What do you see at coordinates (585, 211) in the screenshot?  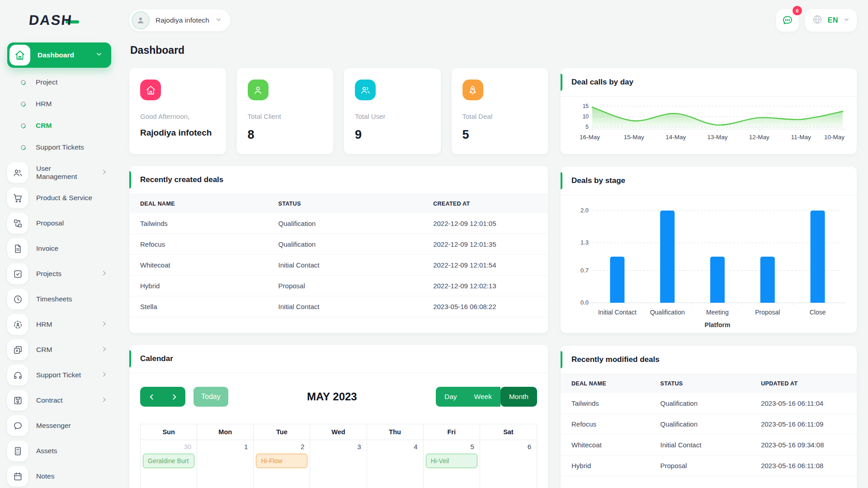 I see `svg-text: 2.0` at bounding box center [585, 211].